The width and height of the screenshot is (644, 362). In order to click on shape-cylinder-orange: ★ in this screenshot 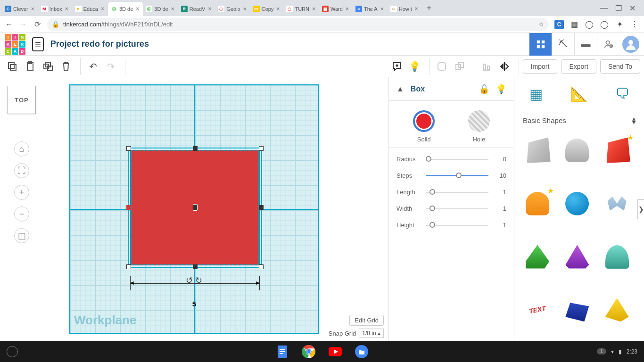, I will do `click(537, 204)`.